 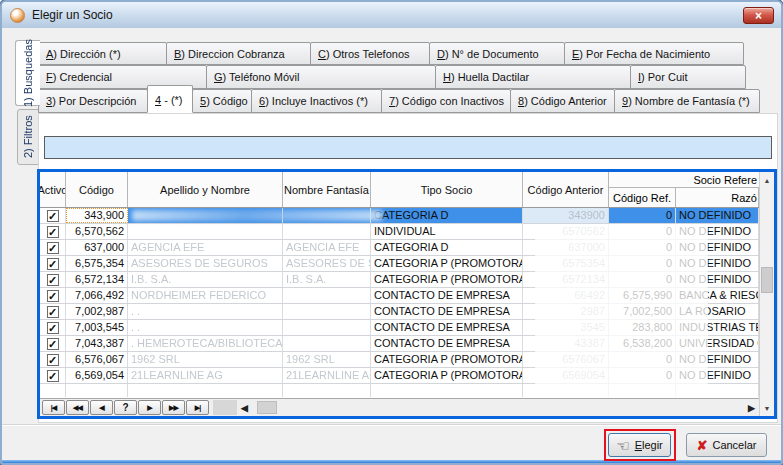 I want to click on tab-c-otros-telefonos: C) Otros Telefonos, so click(x=370, y=54).